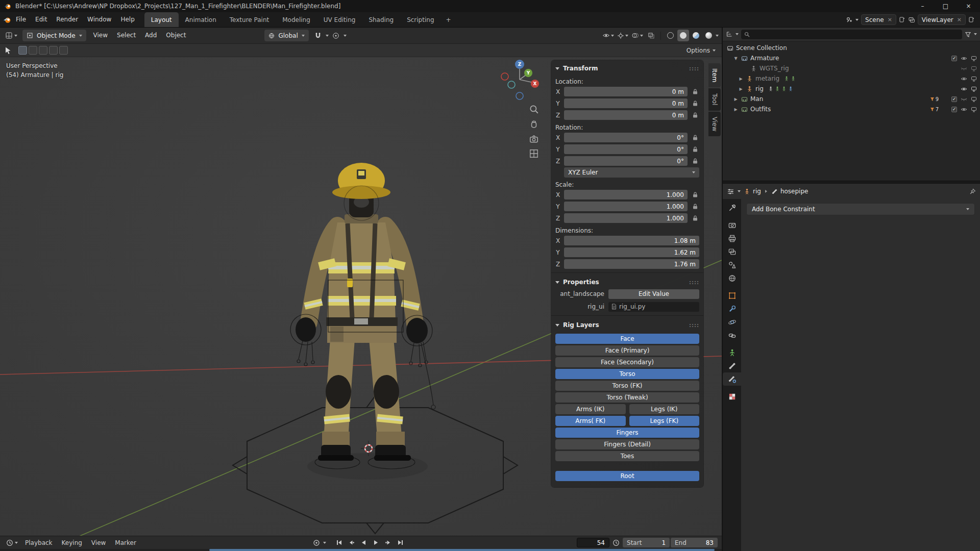 The width and height of the screenshot is (980, 551). I want to click on tab-tool-icon, so click(732, 208).